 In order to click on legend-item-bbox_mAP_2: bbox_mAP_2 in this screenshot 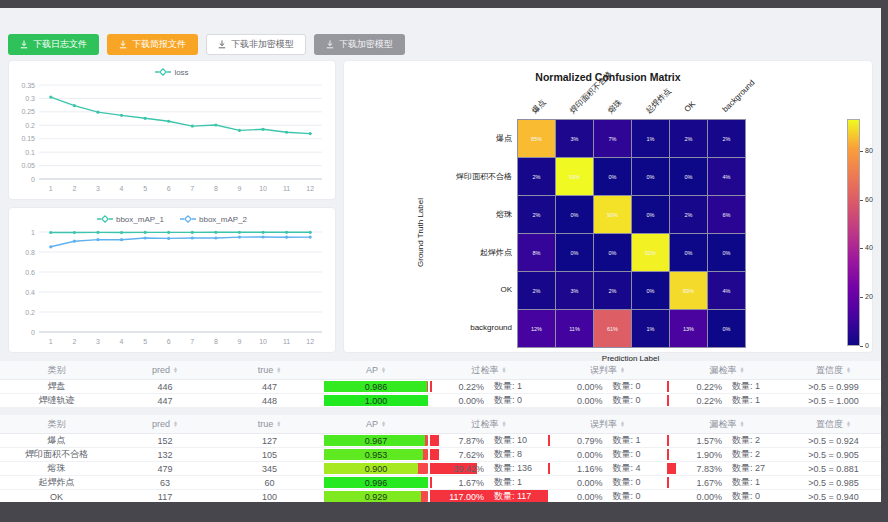, I will do `click(214, 220)`.